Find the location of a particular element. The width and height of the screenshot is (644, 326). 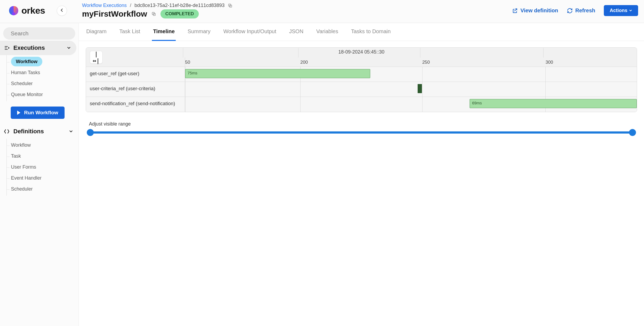

copy-title-icon is located at coordinates (154, 14).